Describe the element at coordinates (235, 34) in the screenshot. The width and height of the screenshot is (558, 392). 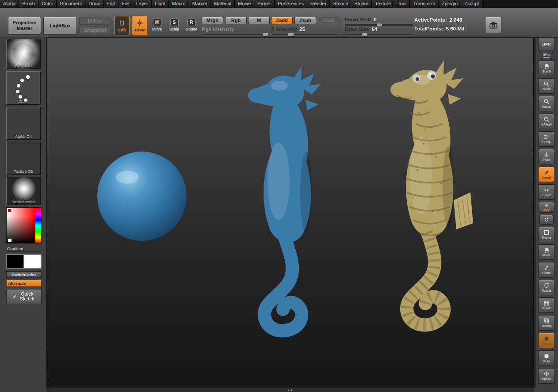
I see `rgb-intensity-track` at that location.